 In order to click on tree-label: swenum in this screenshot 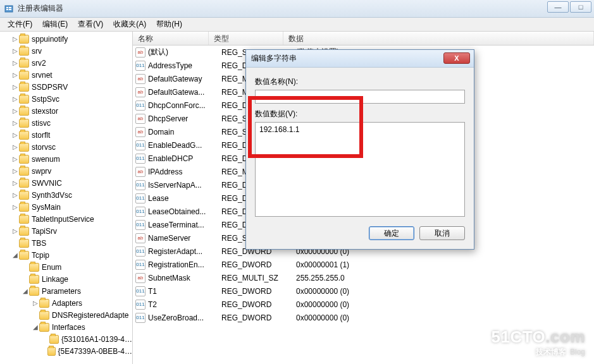, I will do `click(46, 159)`.